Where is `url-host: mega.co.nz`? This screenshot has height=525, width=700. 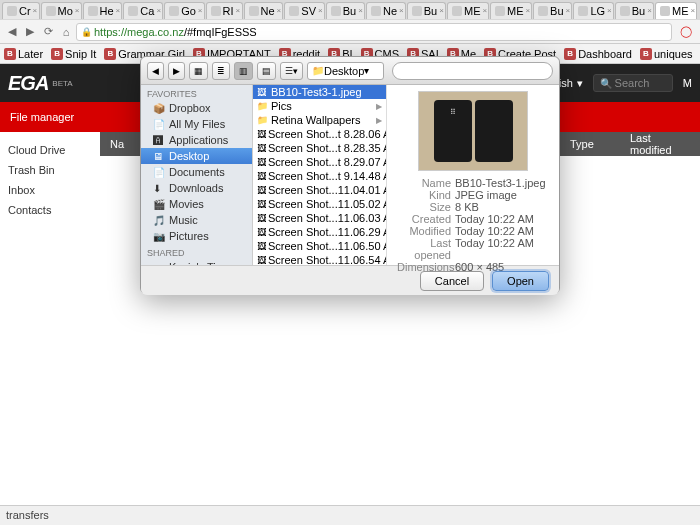
url-host: mega.co.nz is located at coordinates (156, 32).